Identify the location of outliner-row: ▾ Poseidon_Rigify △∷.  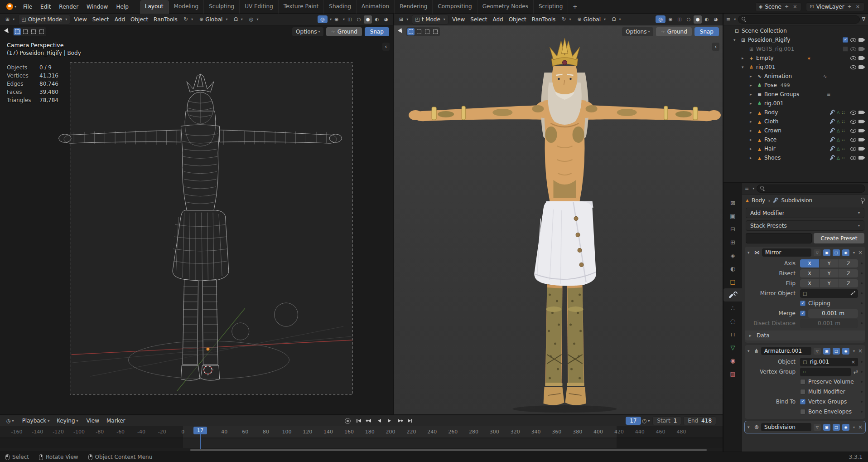
(796, 40).